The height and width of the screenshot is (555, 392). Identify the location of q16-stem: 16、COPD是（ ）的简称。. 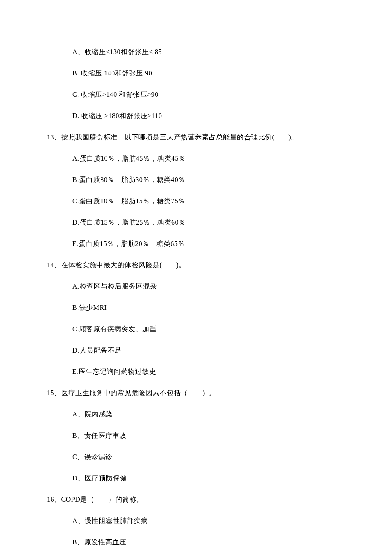
(196, 500).